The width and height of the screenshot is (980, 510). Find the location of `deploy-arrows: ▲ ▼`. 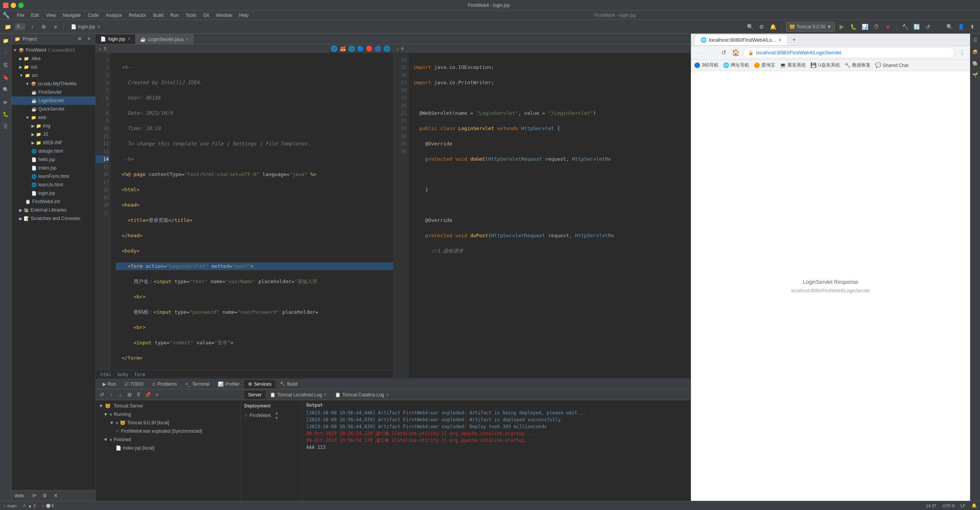

deploy-arrows: ▲ ▼ is located at coordinates (277, 415).